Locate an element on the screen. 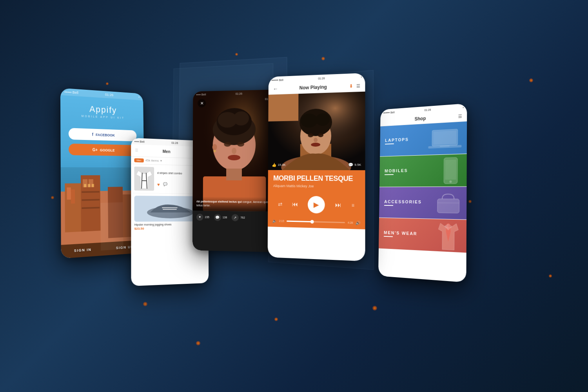 The width and height of the screenshot is (588, 392). phone3-signal: ●●●● Bell is located at coordinates (201, 94).